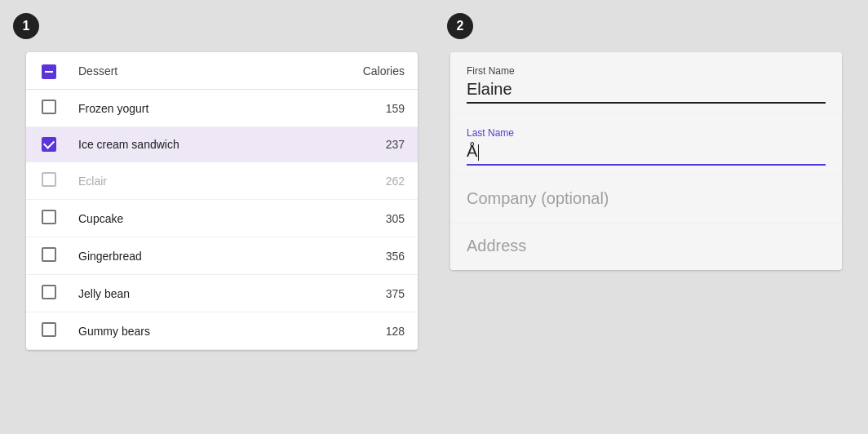 The height and width of the screenshot is (434, 868). What do you see at coordinates (460, 26) in the screenshot?
I see `panel-number-2: 2` at bounding box center [460, 26].